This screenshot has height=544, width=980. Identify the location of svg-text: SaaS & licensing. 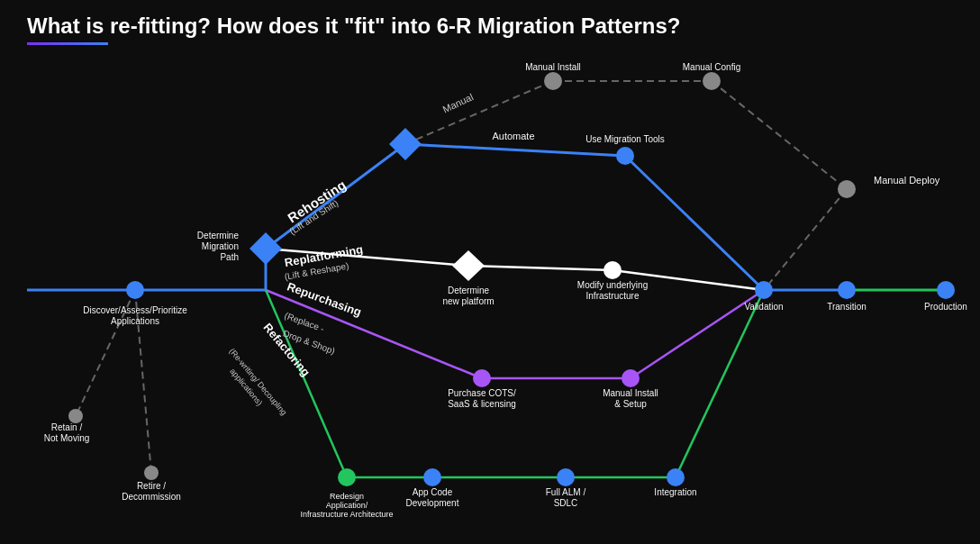
(482, 403).